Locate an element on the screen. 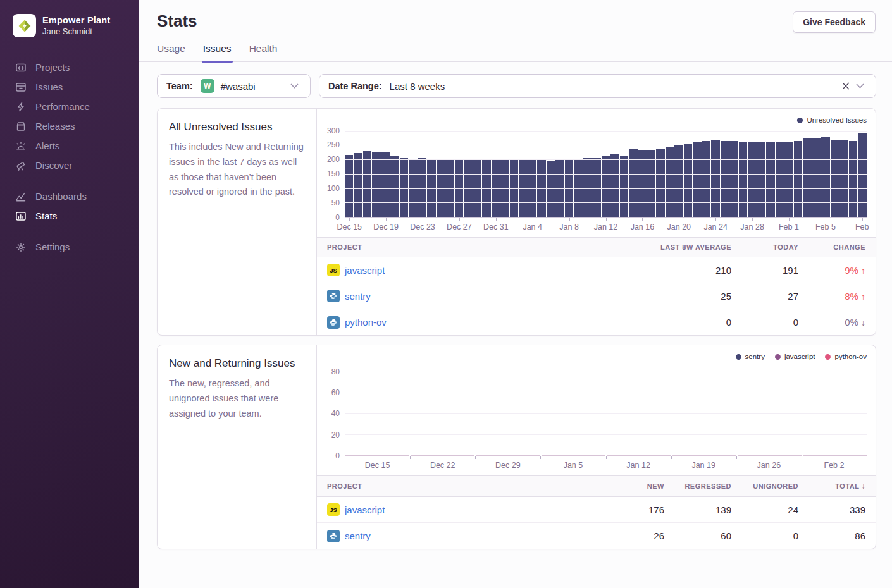 The image size is (892, 588). user-name: Jane Schmidt is located at coordinates (76, 32).